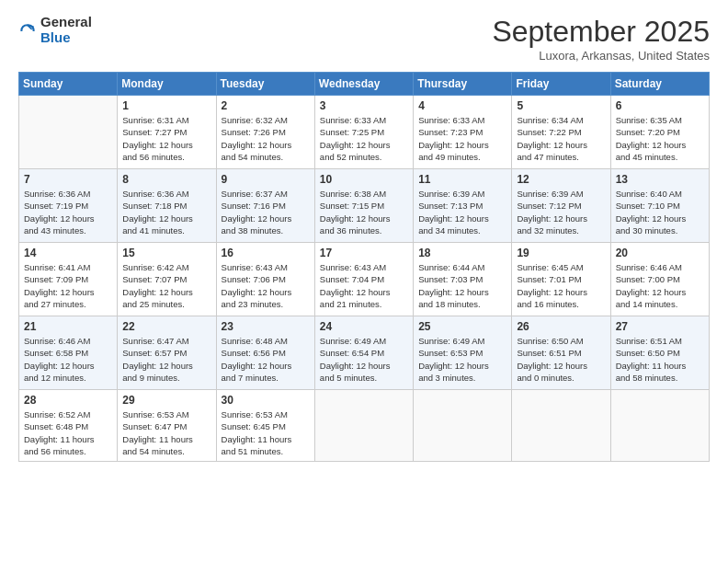 This screenshot has height=563, width=728. What do you see at coordinates (265, 85) in the screenshot?
I see `col-tuesday: Tuesday` at bounding box center [265, 85].